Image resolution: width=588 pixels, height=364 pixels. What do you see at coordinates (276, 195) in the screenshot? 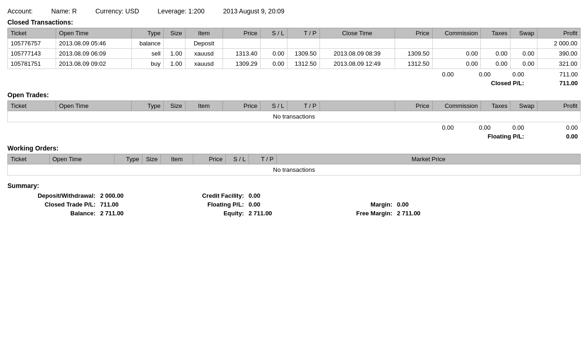
I see `credit-value: 0.00` at bounding box center [276, 195].